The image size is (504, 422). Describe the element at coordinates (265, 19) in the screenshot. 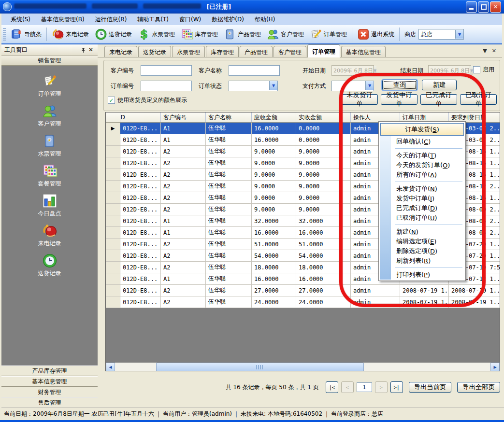

I see `menu-item-6: 帮助(H)` at that location.